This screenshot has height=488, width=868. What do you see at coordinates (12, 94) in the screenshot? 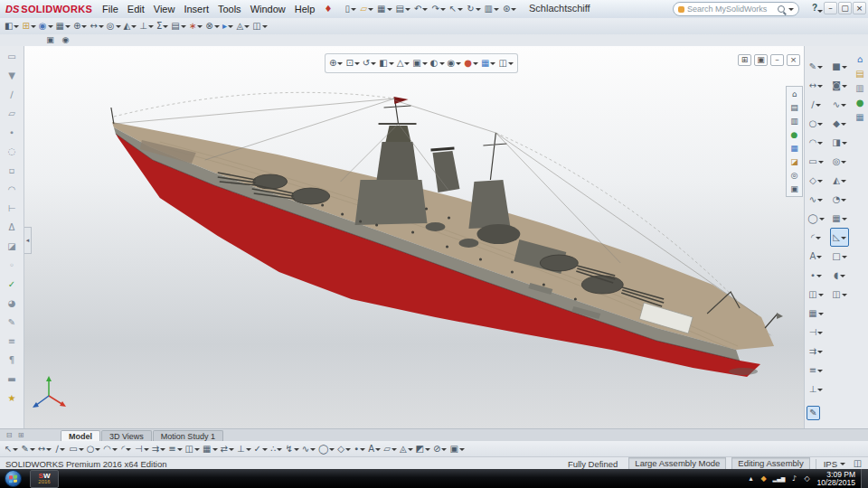
I see `filter-edges-icon: ∕` at bounding box center [12, 94].